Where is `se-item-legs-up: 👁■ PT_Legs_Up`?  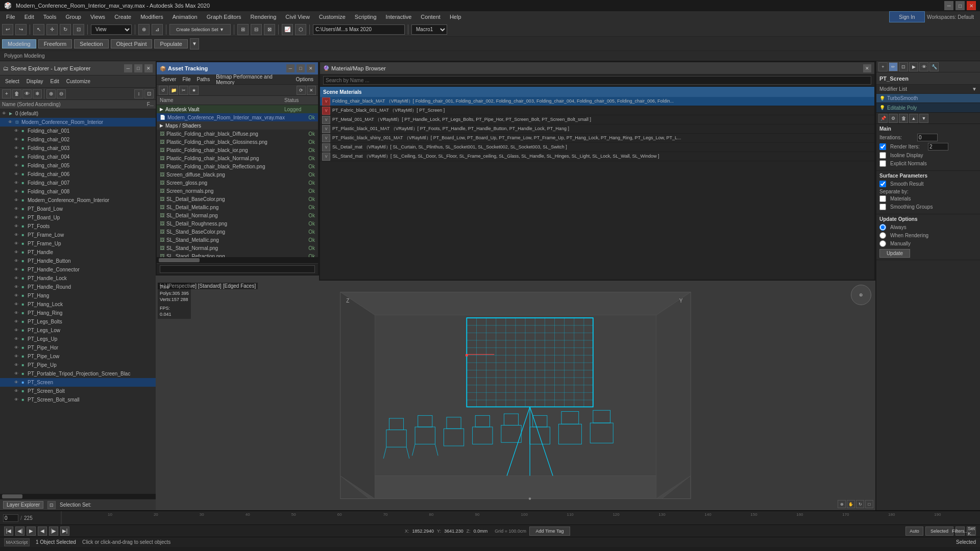 se-item-legs-up: 👁■ PT_Legs_Up is located at coordinates (78, 339).